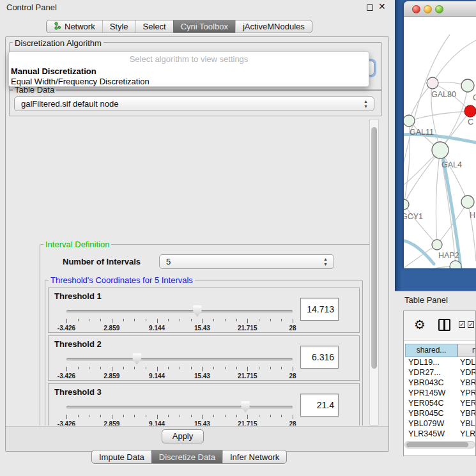 The width and height of the screenshot is (476, 476). I want to click on tab-label: Network, so click(80, 27).